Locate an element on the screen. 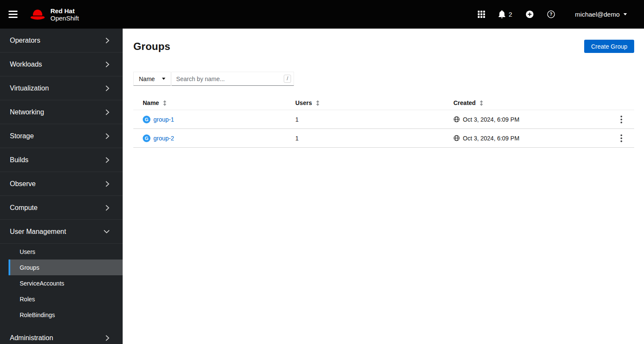 This screenshot has height=344, width=644. sidebar-item-storage: Storage is located at coordinates (62, 136).